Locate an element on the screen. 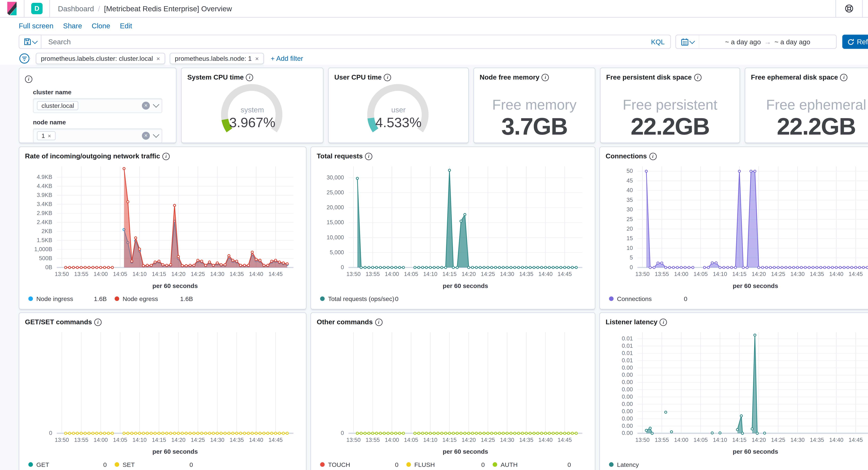 The width and height of the screenshot is (868, 470). top-header: D Dashboard / [Metricbeat Redis Enterpri… is located at coordinates (434, 9).